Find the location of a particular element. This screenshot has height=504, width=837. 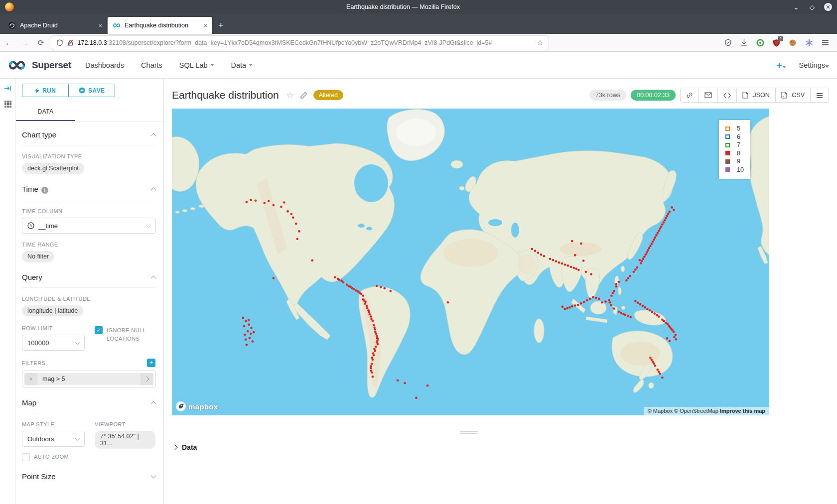

map-style-select: Outdoors is located at coordinates (53, 439).